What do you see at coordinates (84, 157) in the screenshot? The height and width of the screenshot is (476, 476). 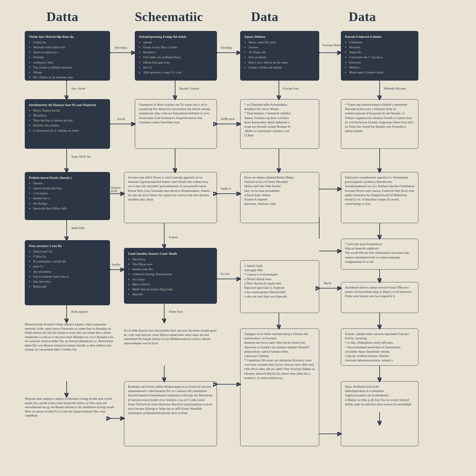 I see `edge-a2a3: Stuky PitcE Fie` at bounding box center [84, 157].